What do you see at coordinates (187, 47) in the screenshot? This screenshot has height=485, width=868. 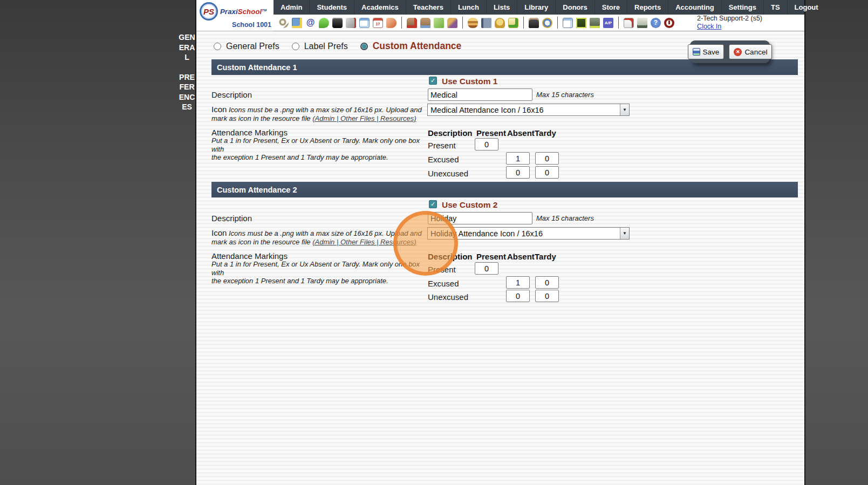 I see `sidebar-word-general: GENERAL` at bounding box center [187, 47].